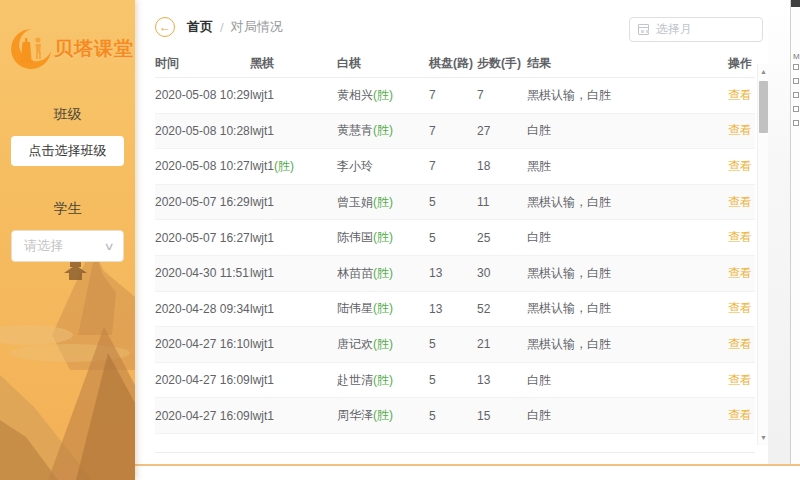  I want to click on cell-steps: 11, so click(502, 202).